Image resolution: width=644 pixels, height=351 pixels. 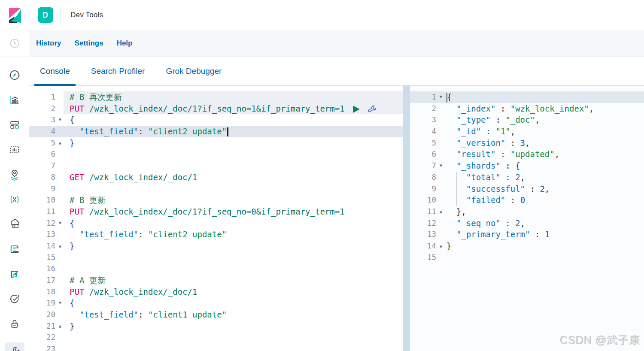 What do you see at coordinates (43, 315) in the screenshot?
I see `line-number: 20` at bounding box center [43, 315].